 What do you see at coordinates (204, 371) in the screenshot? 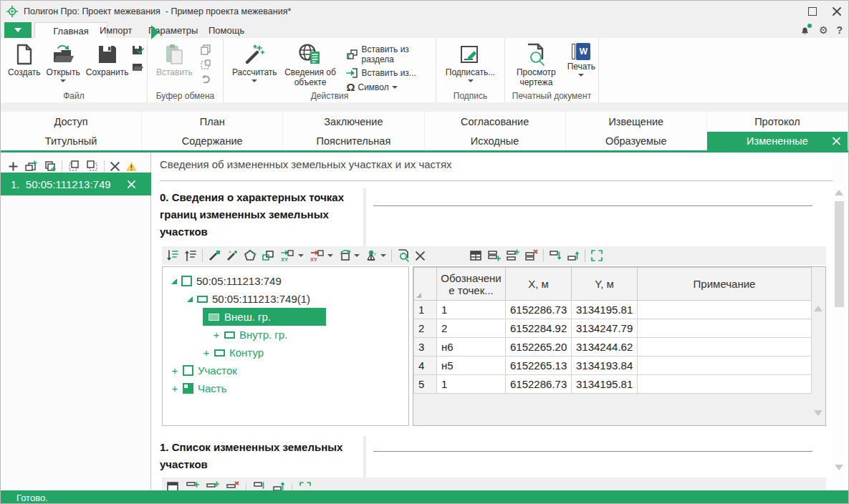
I see `tree-item-parcel: + Участок` at bounding box center [204, 371].